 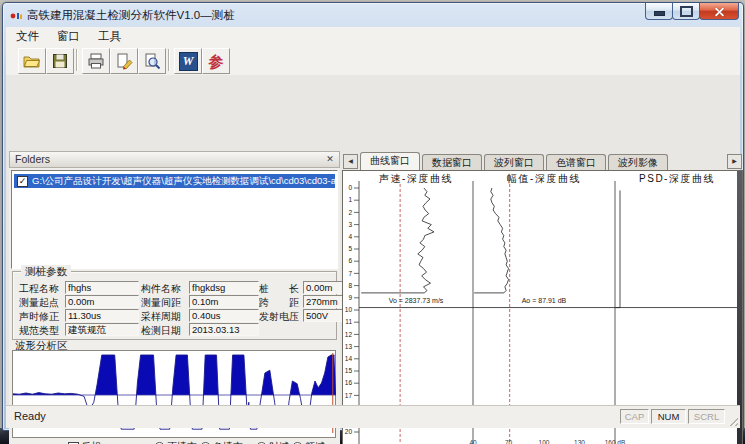 I want to click on svg-text: 16, so click(x=349, y=382).